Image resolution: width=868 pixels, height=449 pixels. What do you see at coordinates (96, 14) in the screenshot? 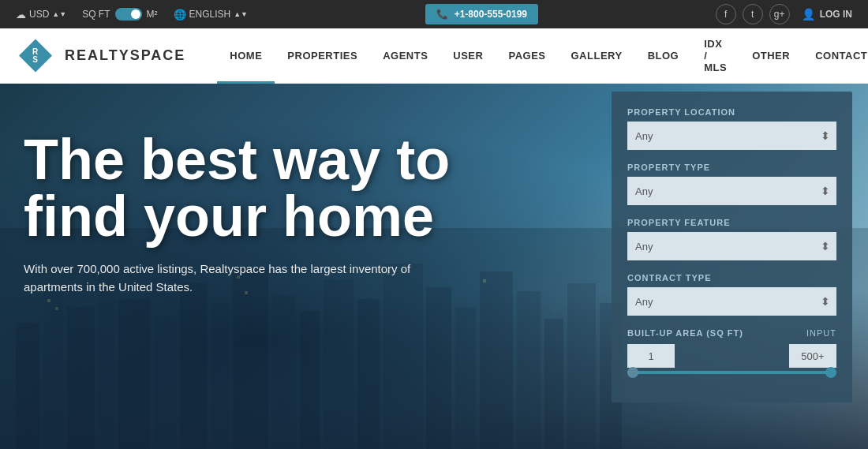
I see `unit1-label: SQ FT` at bounding box center [96, 14].